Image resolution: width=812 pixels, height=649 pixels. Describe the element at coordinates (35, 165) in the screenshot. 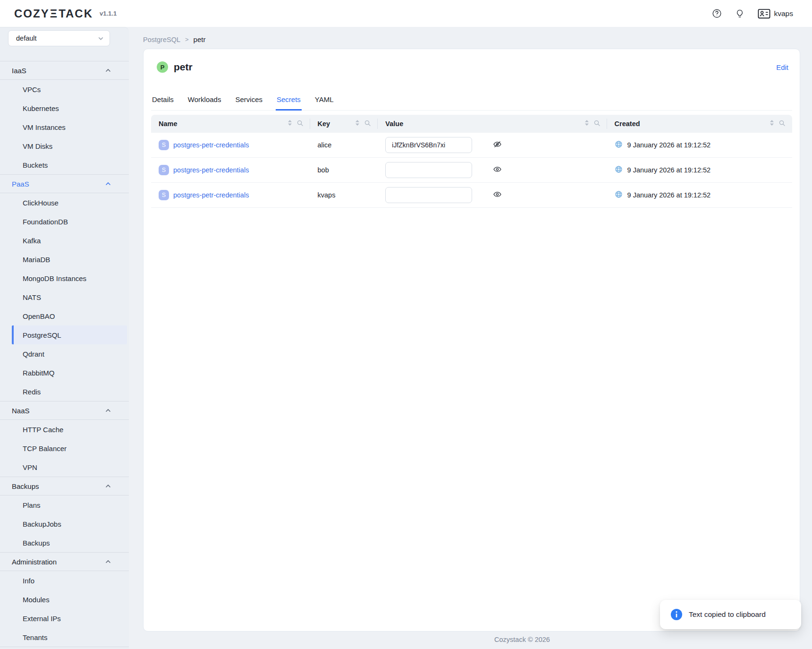

I see `sidebar-item-label: Buckets` at that location.